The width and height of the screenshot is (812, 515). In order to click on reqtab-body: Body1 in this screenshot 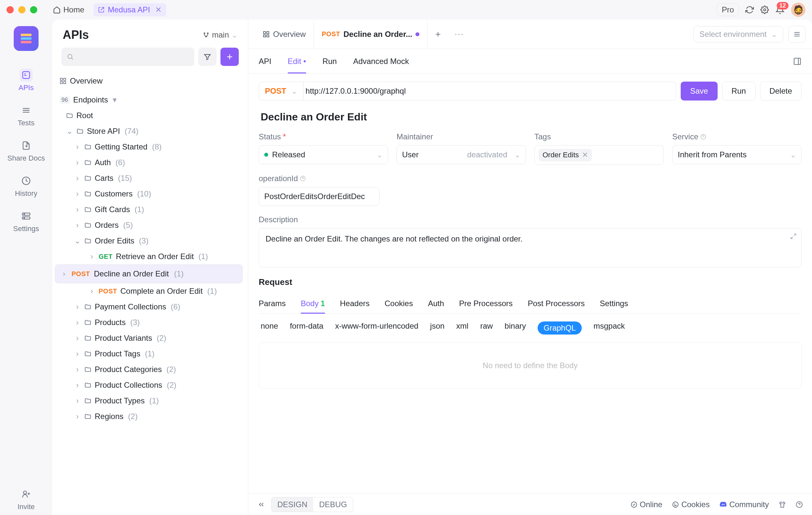, I will do `click(313, 303)`.